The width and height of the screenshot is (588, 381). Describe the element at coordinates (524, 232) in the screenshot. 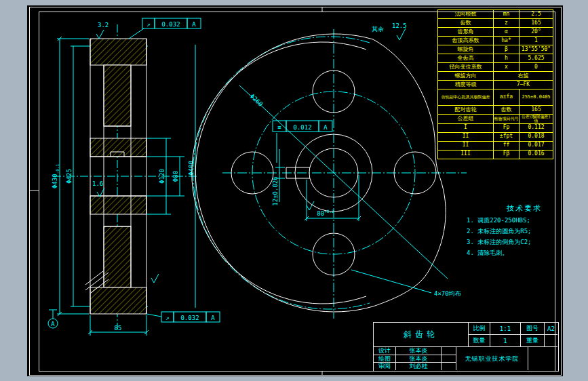

I see `tech-req-item: 2. 未标注的圆角为R5;` at that location.